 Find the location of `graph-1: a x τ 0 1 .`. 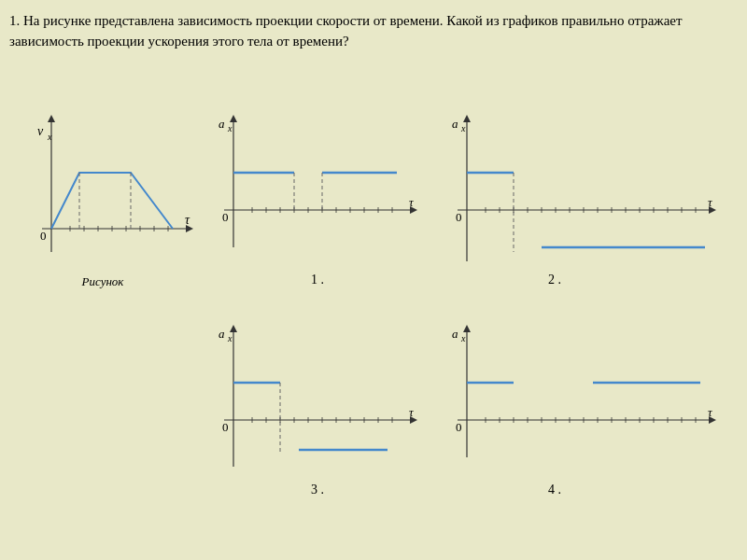

graph-1: a x τ 0 1 . is located at coordinates (317, 198).